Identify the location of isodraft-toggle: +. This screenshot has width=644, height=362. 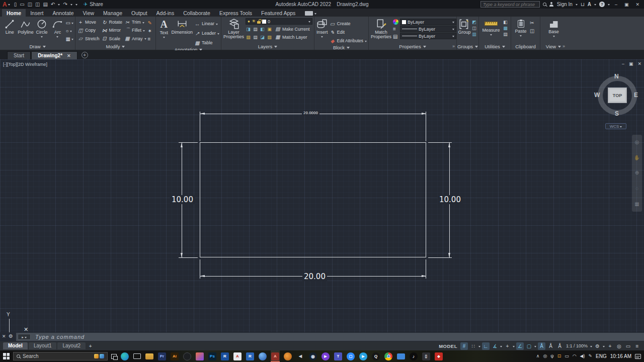
(507, 346).